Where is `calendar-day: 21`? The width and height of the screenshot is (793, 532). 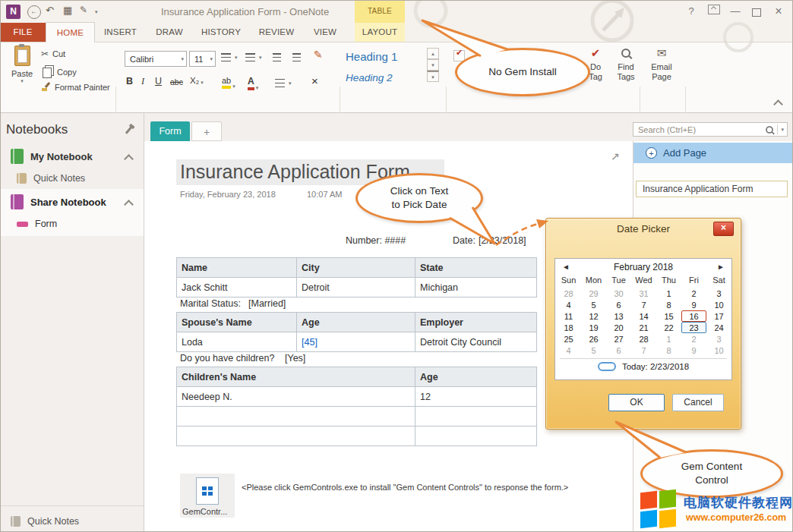 calendar-day: 21 is located at coordinates (644, 328).